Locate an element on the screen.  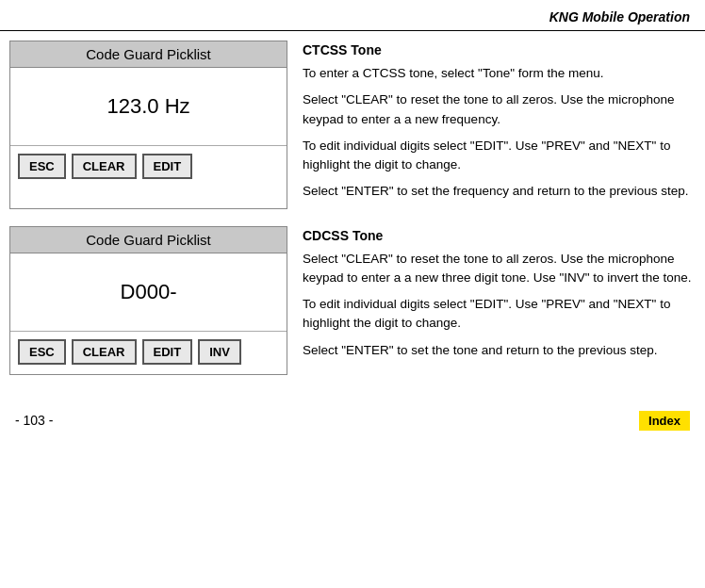
page-footer: - 103 - Index is located at coordinates (352, 422).